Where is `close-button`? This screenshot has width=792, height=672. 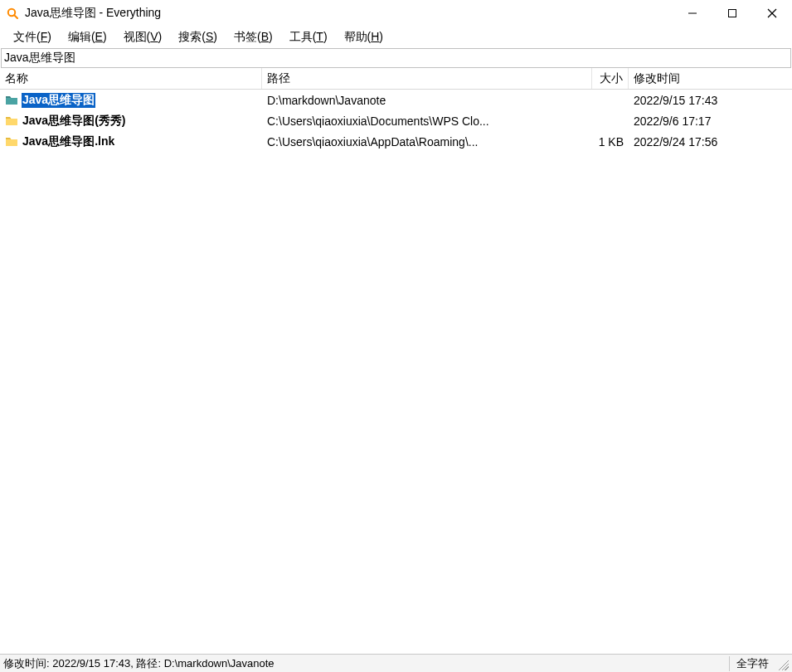
close-button is located at coordinates (772, 13).